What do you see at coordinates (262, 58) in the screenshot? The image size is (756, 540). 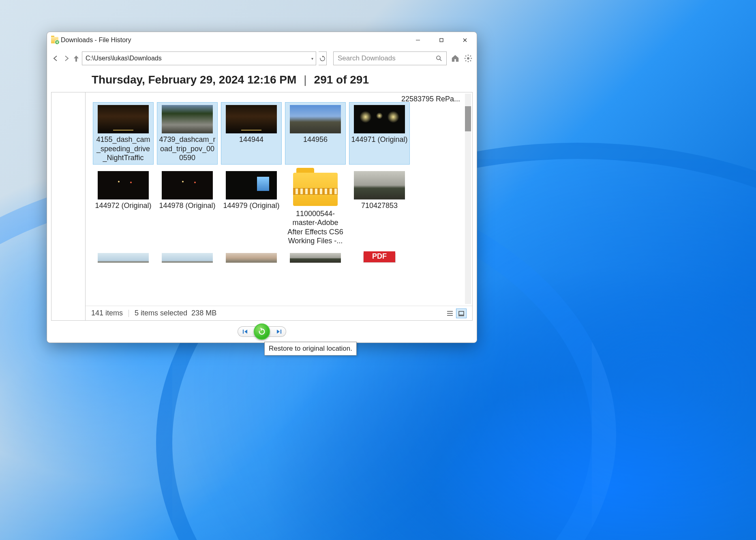 I see `toolbar: C:\Users\lukas\Downloads ▾` at bounding box center [262, 58].